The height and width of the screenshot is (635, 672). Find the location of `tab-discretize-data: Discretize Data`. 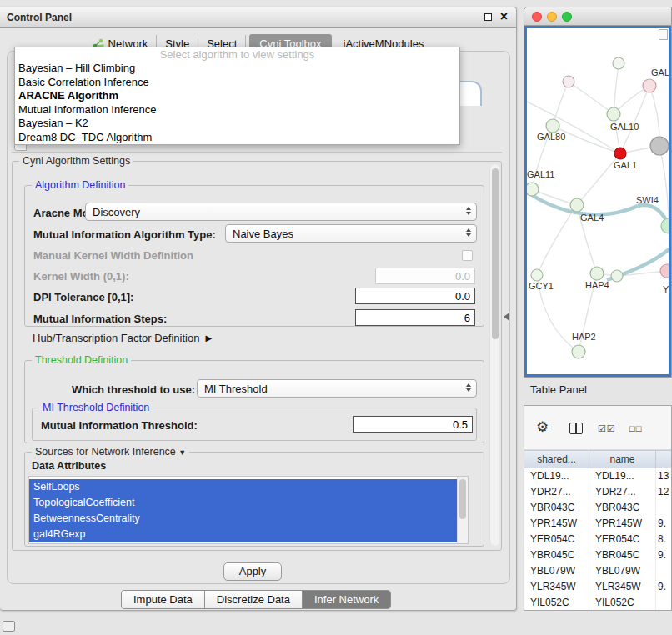

tab-discretize-data: Discretize Data is located at coordinates (253, 600).